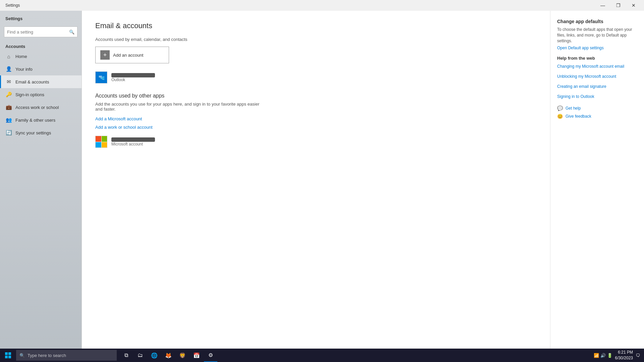 This screenshot has width=644, height=362. Describe the element at coordinates (578, 116) in the screenshot. I see `give-feedback-link: Give feedback` at that location.